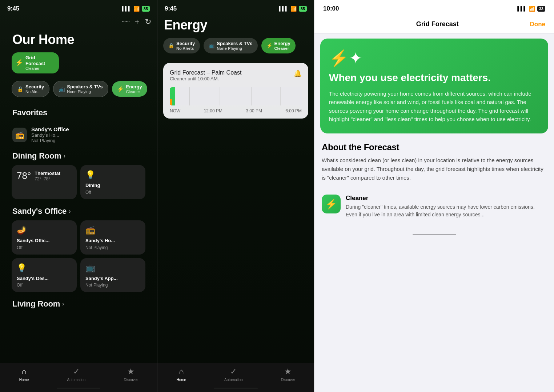 The height and width of the screenshot is (392, 554). I want to click on lamp-icon: 💡, so click(113, 175).